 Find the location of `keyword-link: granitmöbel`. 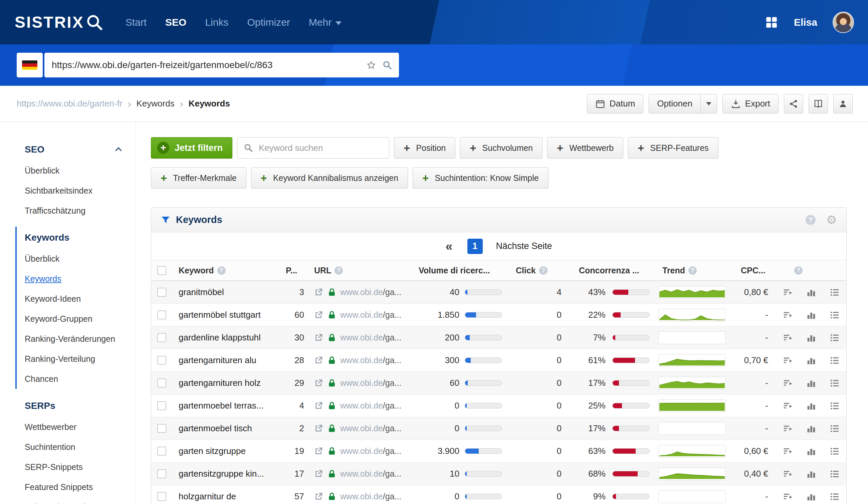

keyword-link: granitmöbel is located at coordinates (226, 292).